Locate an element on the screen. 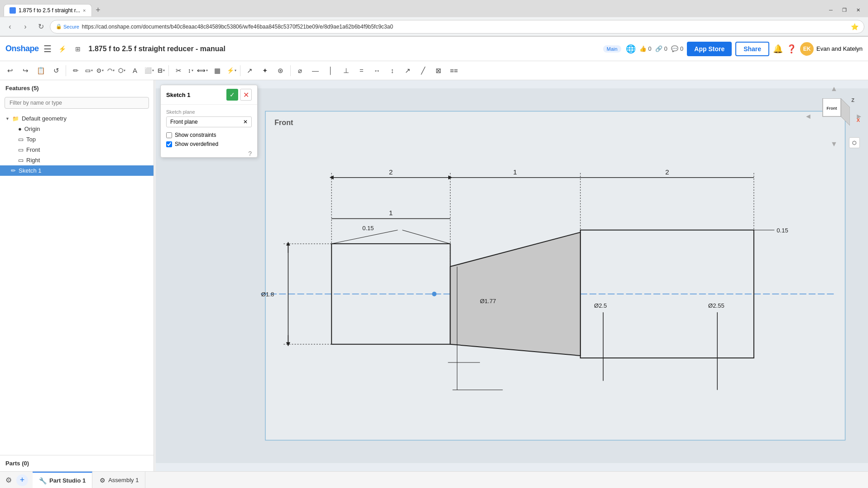 The height and width of the screenshot is (488, 868). comment-area: 💬 0 is located at coordinates (677, 49).